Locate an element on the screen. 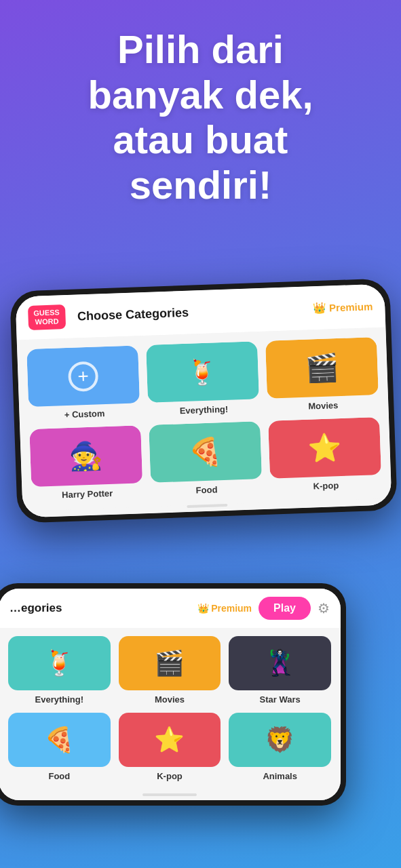 The height and width of the screenshot is (868, 401). category-label-kpop-top: K-pop is located at coordinates (326, 486).